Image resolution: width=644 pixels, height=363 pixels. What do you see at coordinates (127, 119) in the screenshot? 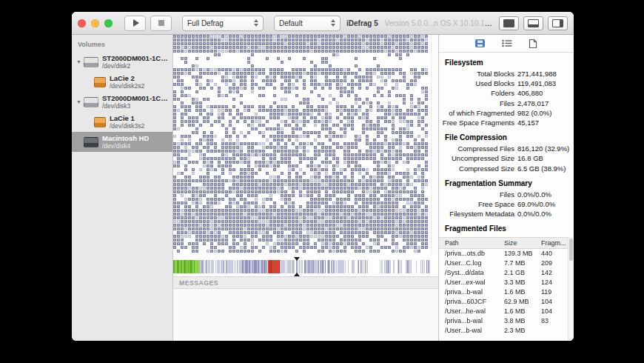
I see `volume-name: LaCie 1` at bounding box center [127, 119].